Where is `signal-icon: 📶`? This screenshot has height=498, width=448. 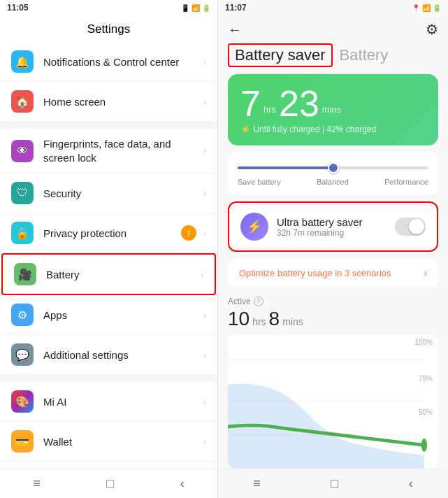 signal-icon: 📶 is located at coordinates (196, 8).